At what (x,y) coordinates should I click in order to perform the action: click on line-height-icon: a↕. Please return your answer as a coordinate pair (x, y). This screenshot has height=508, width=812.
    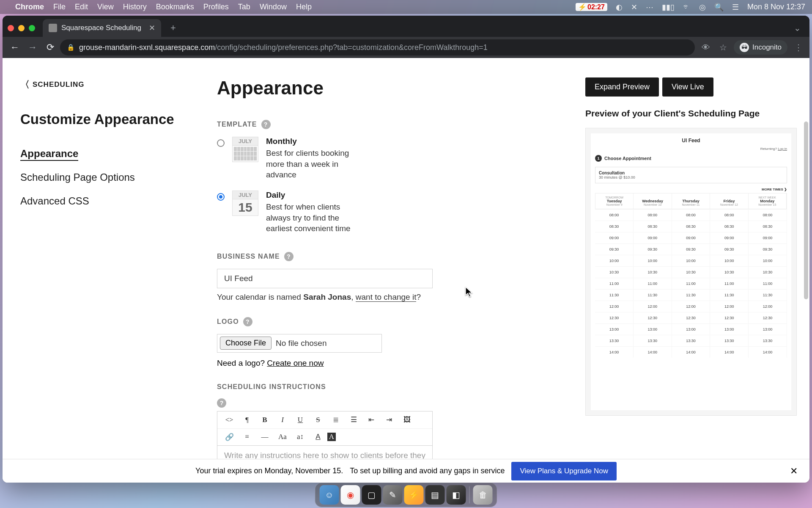
    Looking at the image, I should click on (300, 437).